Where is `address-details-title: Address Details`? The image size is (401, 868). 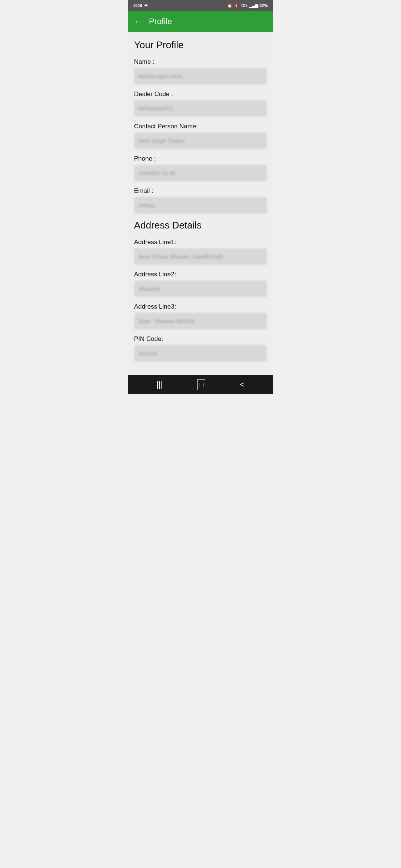 address-details-title: Address Details is located at coordinates (200, 226).